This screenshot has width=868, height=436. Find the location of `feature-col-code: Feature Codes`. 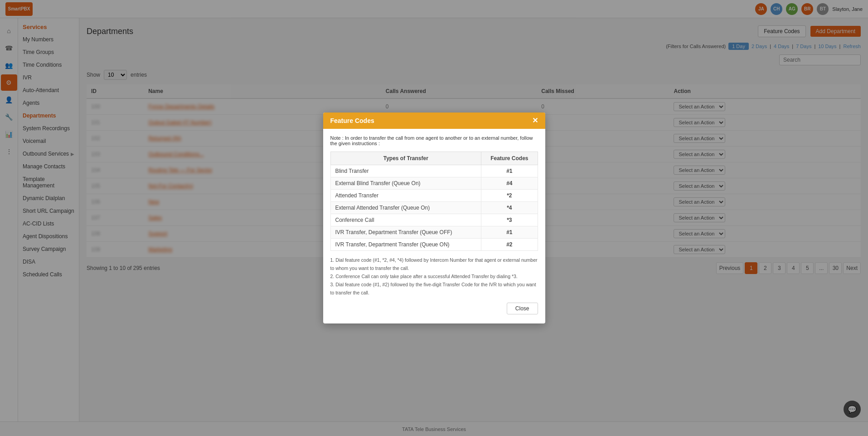

feature-col-code: Feature Codes is located at coordinates (509, 159).